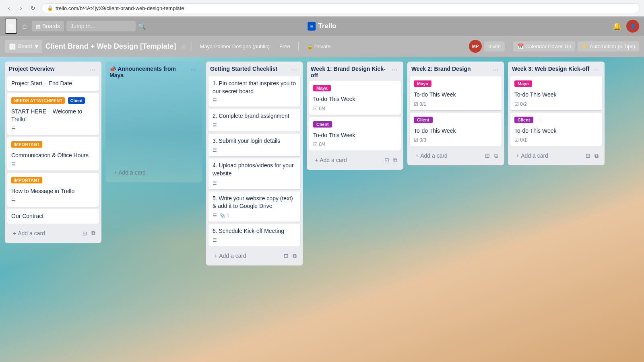 This screenshot has height=362, width=644. I want to click on add-card-button-6: + Add a card, so click(549, 156).